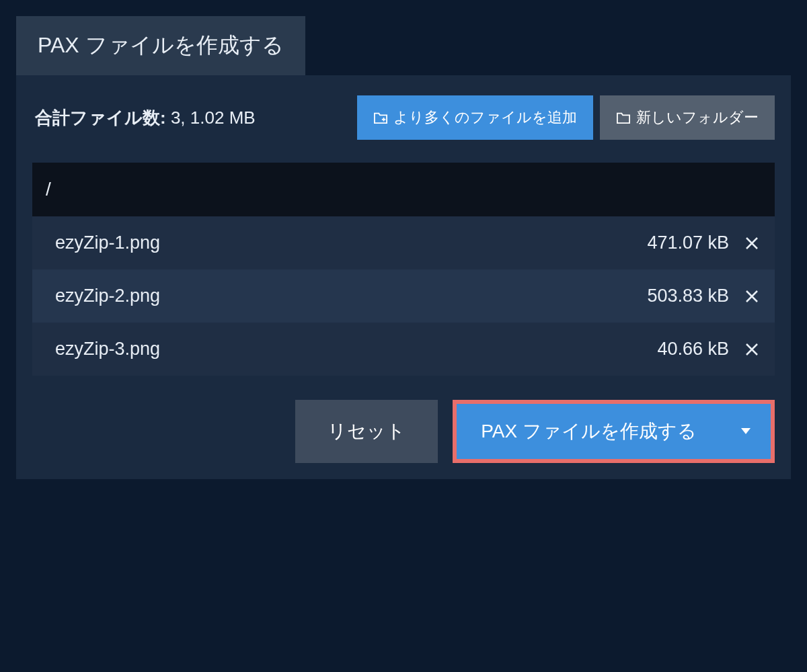 The image size is (807, 672). What do you see at coordinates (108, 243) in the screenshot?
I see `file-name: ezyZip-1.png` at bounding box center [108, 243].